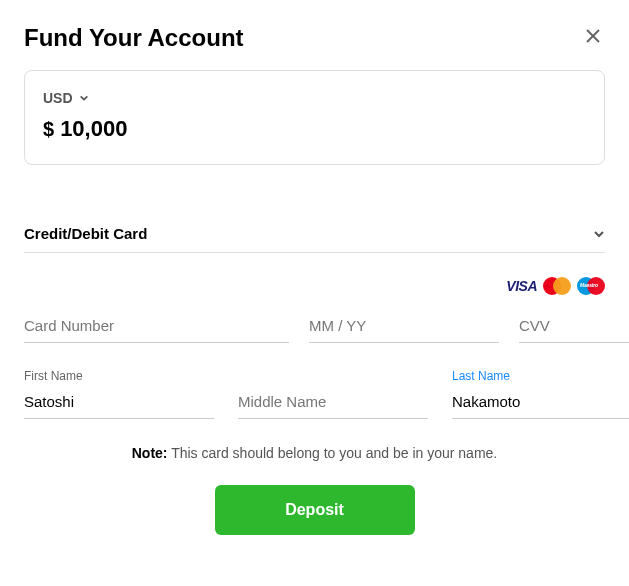  Describe the element at coordinates (591, 286) in the screenshot. I see `maestro-logo-icon: Maestro` at that location.